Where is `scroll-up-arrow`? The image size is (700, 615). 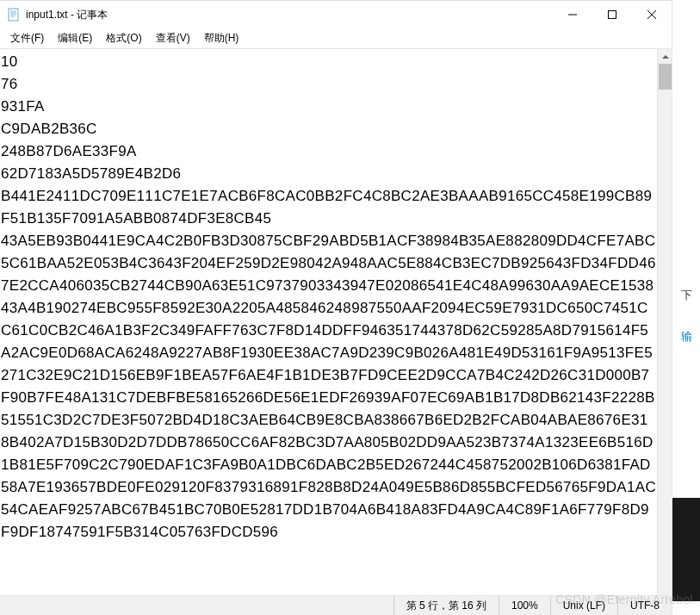
scroll-up-arrow is located at coordinates (665, 57).